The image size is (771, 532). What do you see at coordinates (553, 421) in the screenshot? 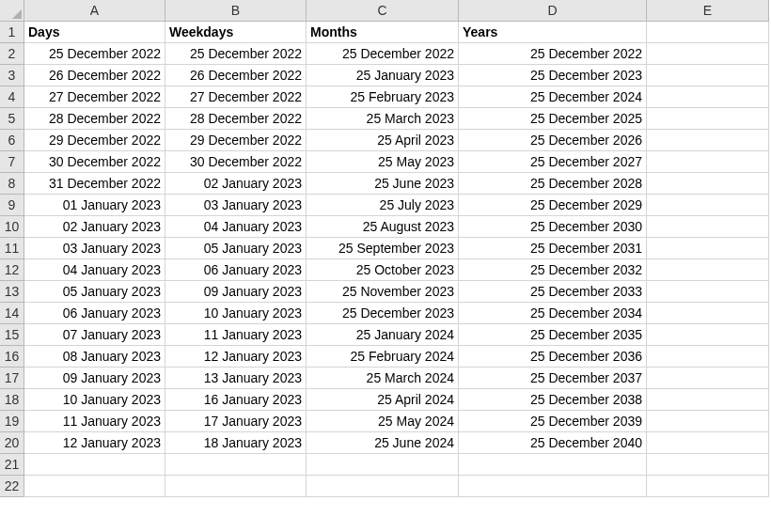
I see `cell-D19: 25 December 2039` at bounding box center [553, 421].